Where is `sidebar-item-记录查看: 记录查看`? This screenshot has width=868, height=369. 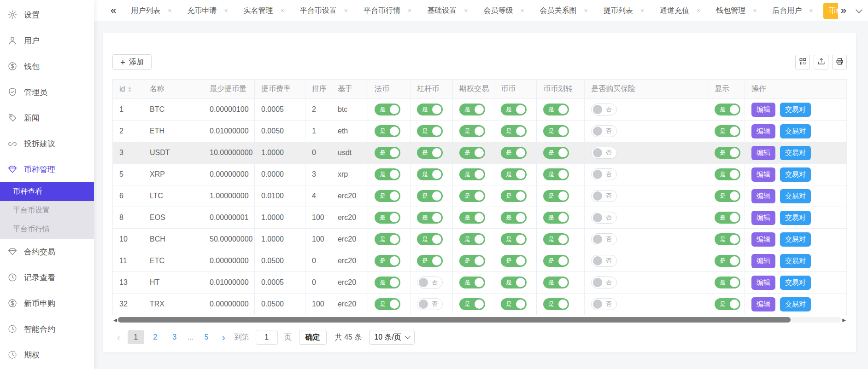
sidebar-item-记录查看: 记录查看 is located at coordinates (47, 277).